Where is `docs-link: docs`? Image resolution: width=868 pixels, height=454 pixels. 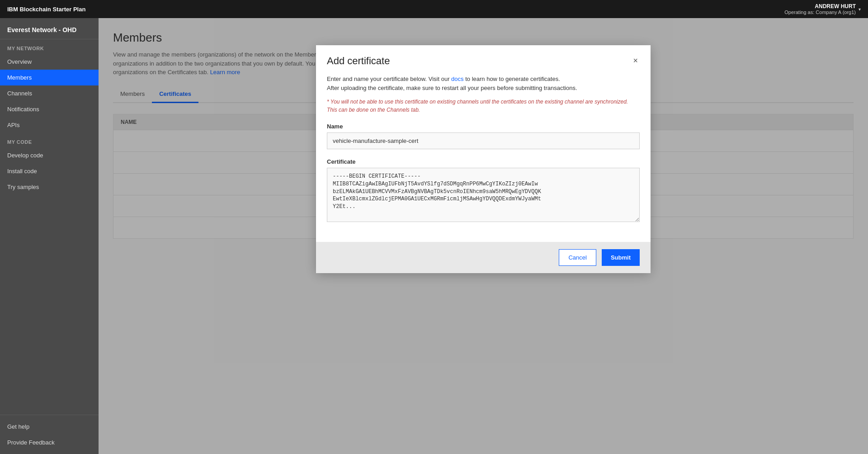 docs-link: docs is located at coordinates (458, 79).